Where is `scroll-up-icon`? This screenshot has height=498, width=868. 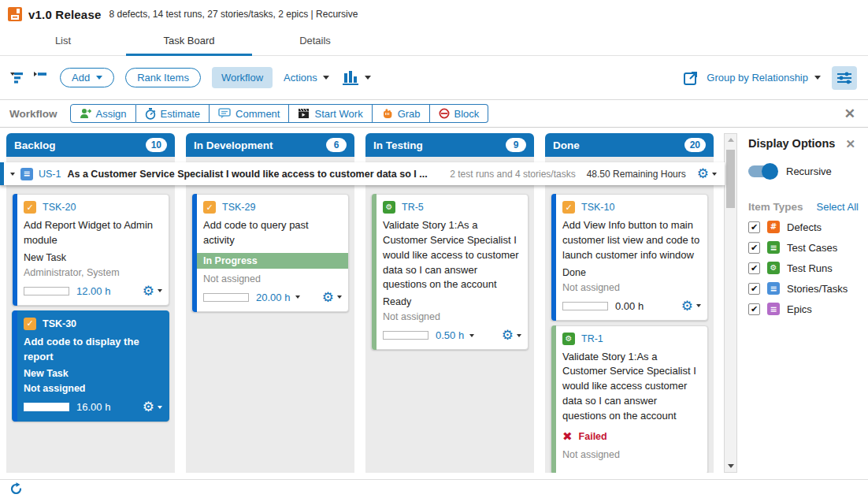
scroll-up-icon is located at coordinates (731, 140).